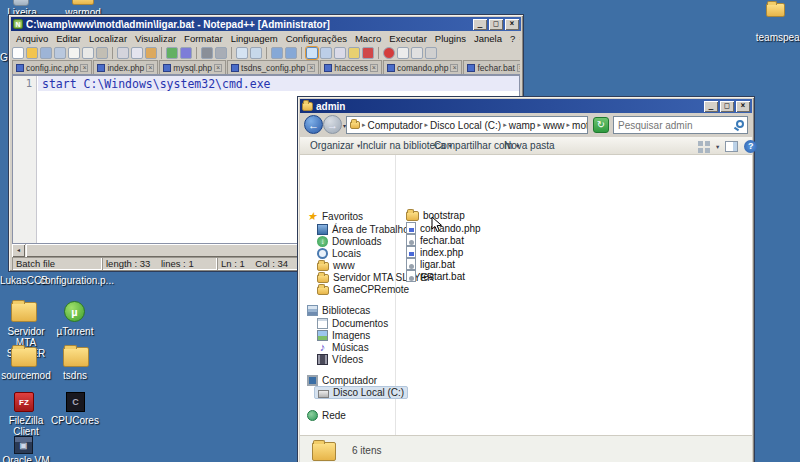  What do you see at coordinates (436, 276) in the screenshot?
I see `file-restart-bat: restart.bat` at bounding box center [436, 276].